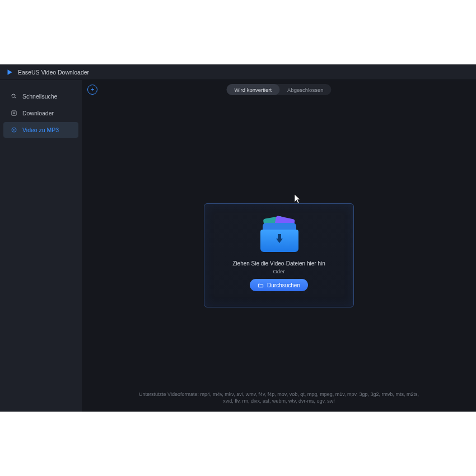 This screenshot has height=476, width=476. Describe the element at coordinates (253, 90) in the screenshot. I see `tab-converting: Wird konvertiert` at that location.